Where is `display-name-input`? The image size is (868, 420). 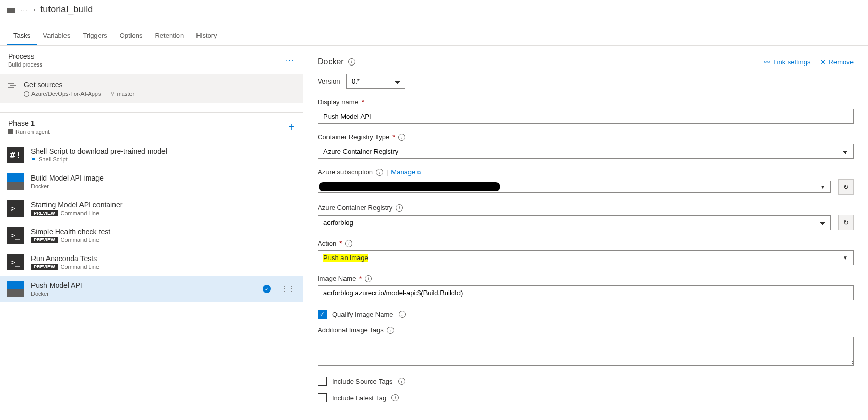
display-name-input is located at coordinates (586, 117).